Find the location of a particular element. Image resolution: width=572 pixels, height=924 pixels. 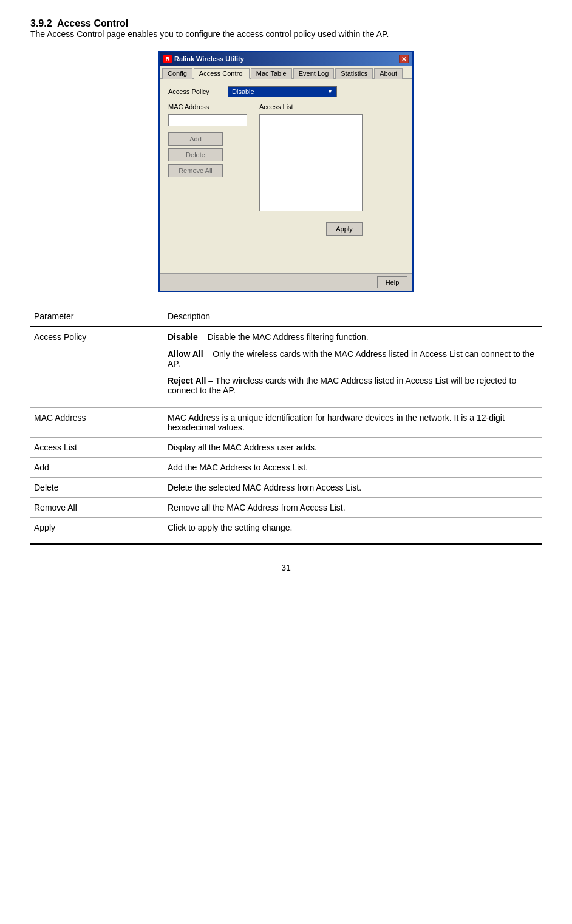

add-button: Add is located at coordinates (196, 139).